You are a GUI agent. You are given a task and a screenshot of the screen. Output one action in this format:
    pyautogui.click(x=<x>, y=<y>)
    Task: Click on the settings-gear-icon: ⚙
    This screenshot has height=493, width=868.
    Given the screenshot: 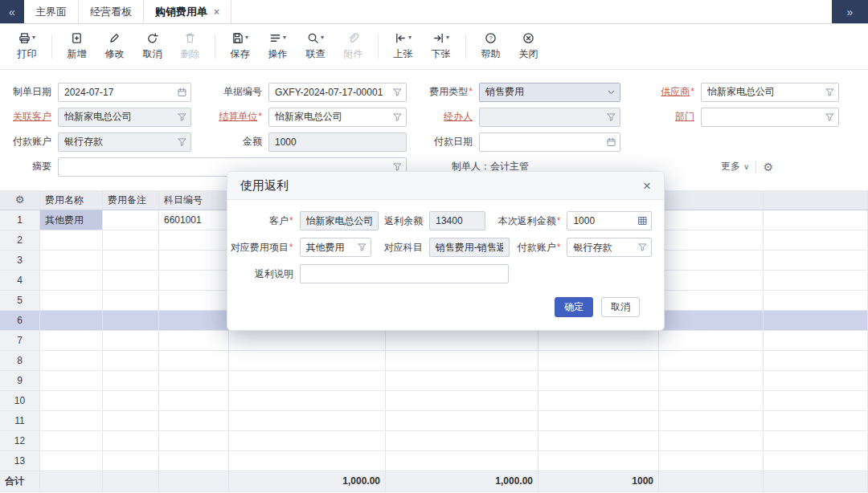 What is the action you would take?
    pyautogui.click(x=768, y=167)
    